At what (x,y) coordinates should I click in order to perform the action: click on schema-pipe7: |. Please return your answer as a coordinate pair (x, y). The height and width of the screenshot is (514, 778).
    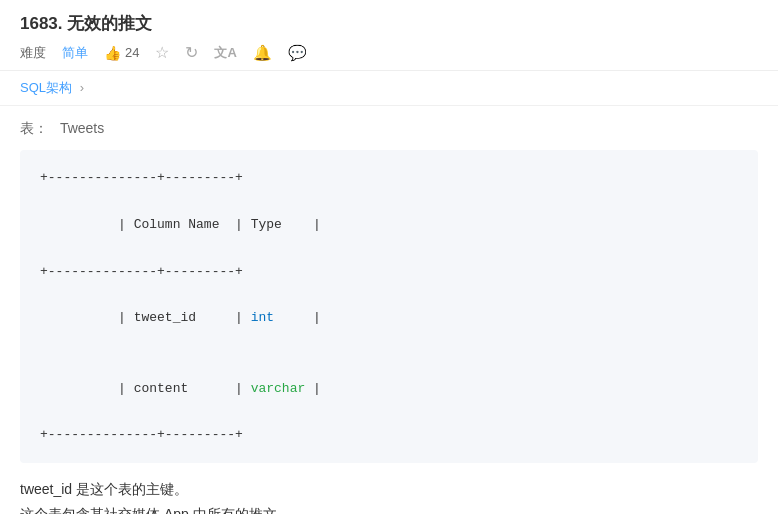
    Looking at the image, I should click on (126, 388).